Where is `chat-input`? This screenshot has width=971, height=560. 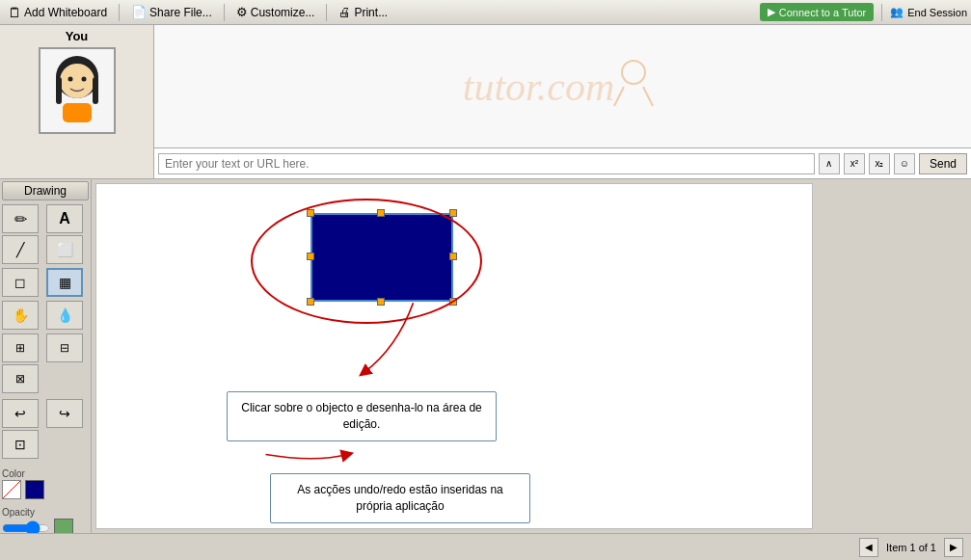
chat-input is located at coordinates (486, 164).